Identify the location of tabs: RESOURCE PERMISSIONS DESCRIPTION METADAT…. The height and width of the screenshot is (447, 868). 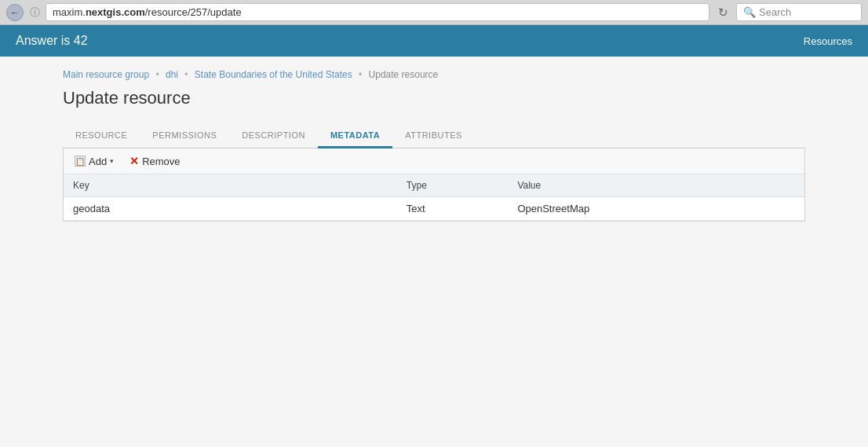
(434, 137).